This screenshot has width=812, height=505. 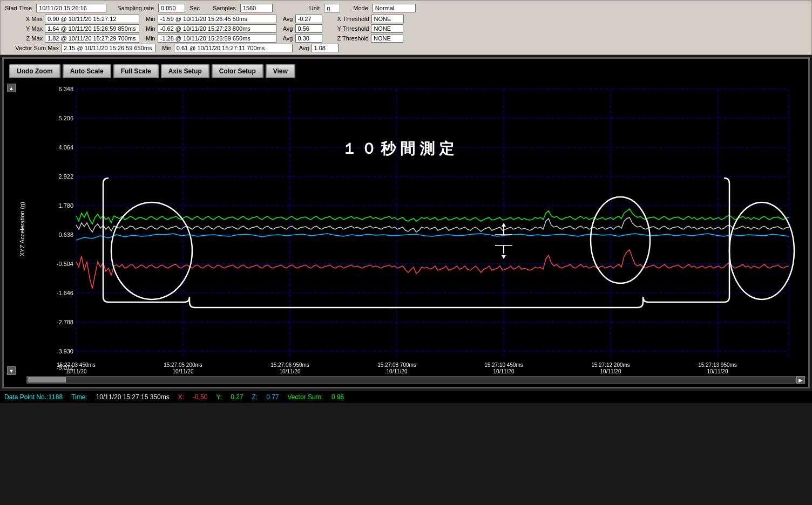 What do you see at coordinates (762, 251) in the screenshot?
I see `far-right-oval` at bounding box center [762, 251].